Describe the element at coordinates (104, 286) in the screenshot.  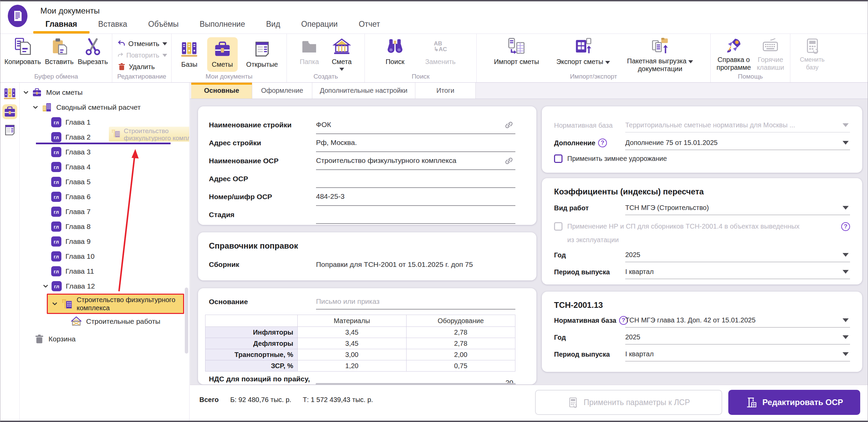
I see `tree-item-chapter-12: гл Глава 12` at that location.